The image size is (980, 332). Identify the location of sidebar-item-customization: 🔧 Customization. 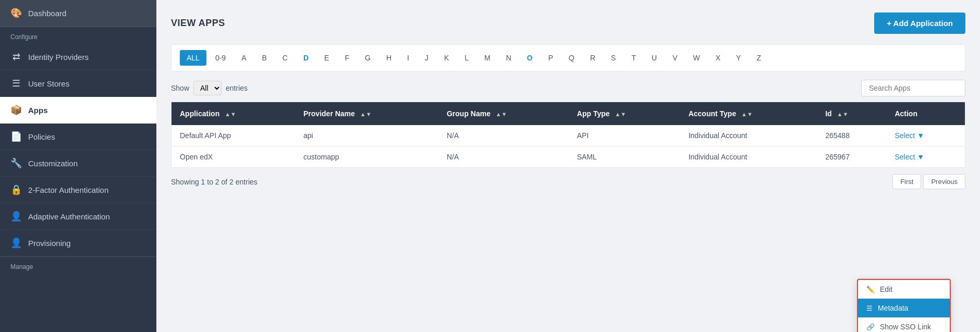
(78, 164).